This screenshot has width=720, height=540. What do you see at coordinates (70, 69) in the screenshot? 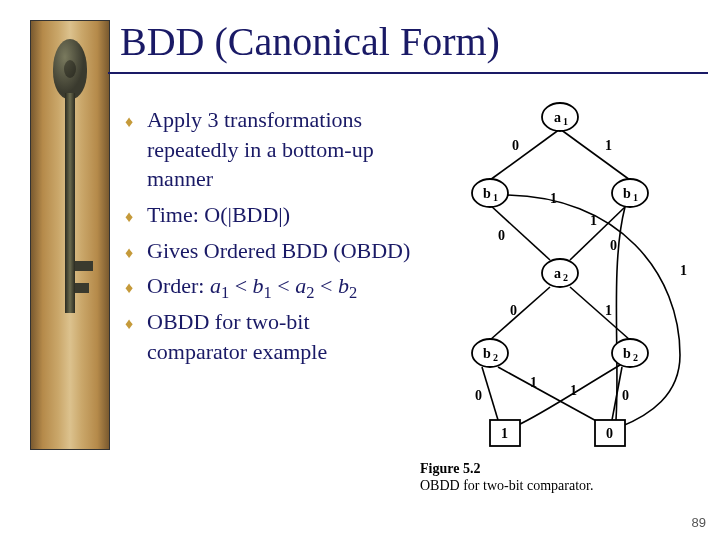
I see `key-bow-shape` at bounding box center [70, 69].